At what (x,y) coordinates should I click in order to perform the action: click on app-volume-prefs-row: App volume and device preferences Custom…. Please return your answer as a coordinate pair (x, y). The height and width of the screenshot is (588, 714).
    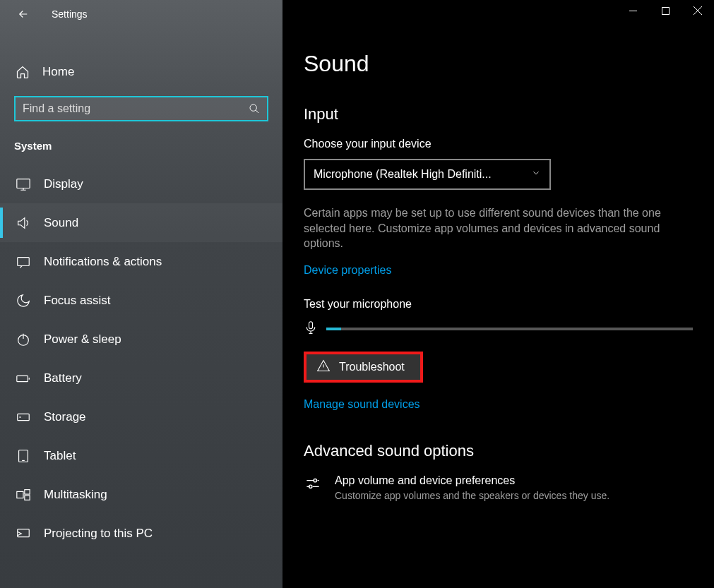
    Looking at the image, I should click on (499, 488).